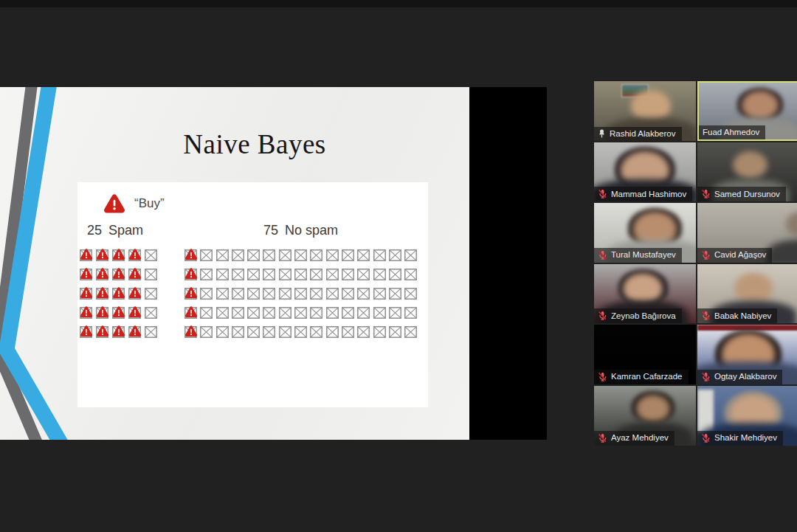 The image size is (797, 532). I want to click on participant-tile: Cavid Ağaşov, so click(747, 233).